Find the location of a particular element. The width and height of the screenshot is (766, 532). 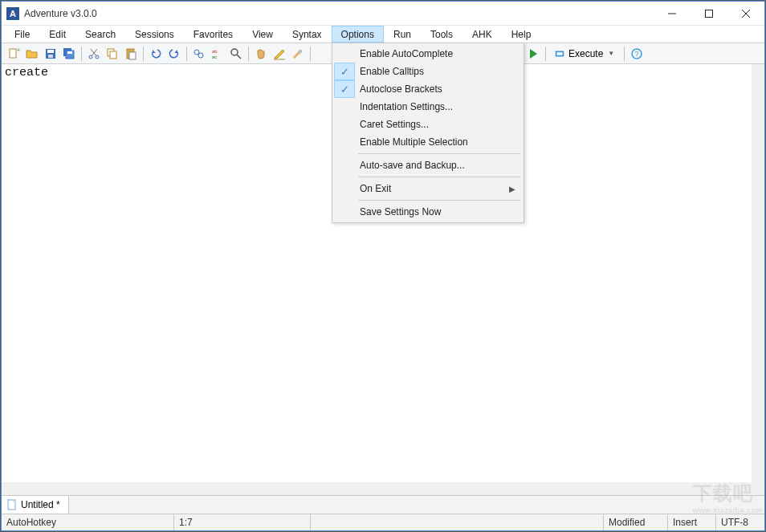

menu-ahk: AHK is located at coordinates (482, 34).